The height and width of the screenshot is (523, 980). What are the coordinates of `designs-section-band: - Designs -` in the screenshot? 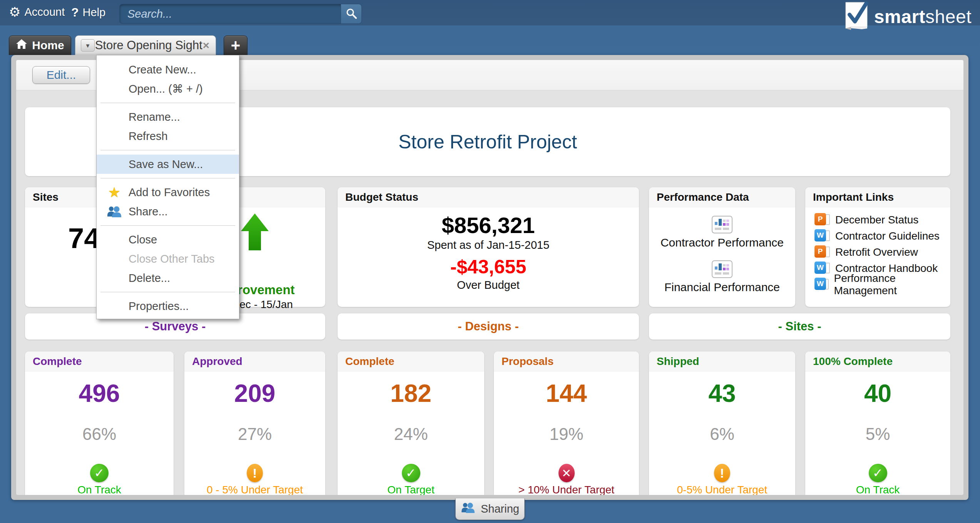 It's located at (488, 326).